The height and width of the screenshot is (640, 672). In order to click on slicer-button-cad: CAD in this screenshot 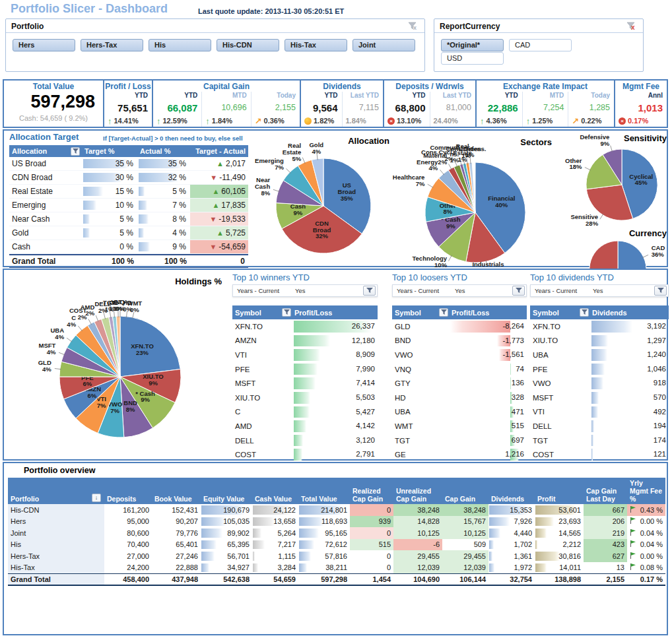, I will do `click(540, 45)`.